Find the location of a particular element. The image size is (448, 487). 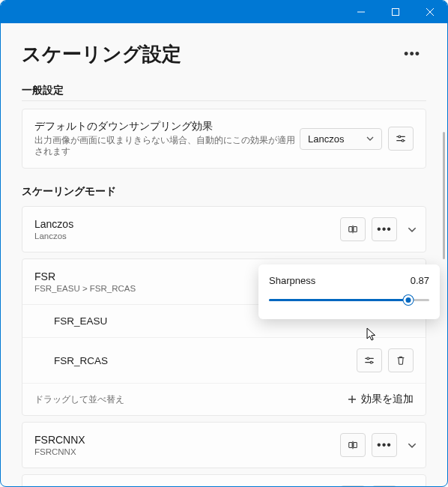

slider-fill is located at coordinates (339, 300).